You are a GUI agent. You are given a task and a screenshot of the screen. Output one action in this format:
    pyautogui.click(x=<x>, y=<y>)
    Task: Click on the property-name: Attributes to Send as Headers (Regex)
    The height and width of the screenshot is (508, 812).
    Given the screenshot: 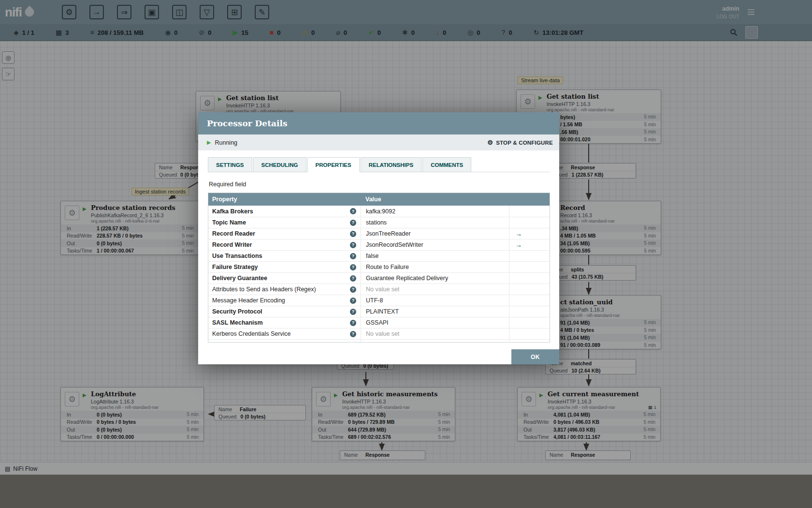 What is the action you would take?
    pyautogui.click(x=281, y=289)
    